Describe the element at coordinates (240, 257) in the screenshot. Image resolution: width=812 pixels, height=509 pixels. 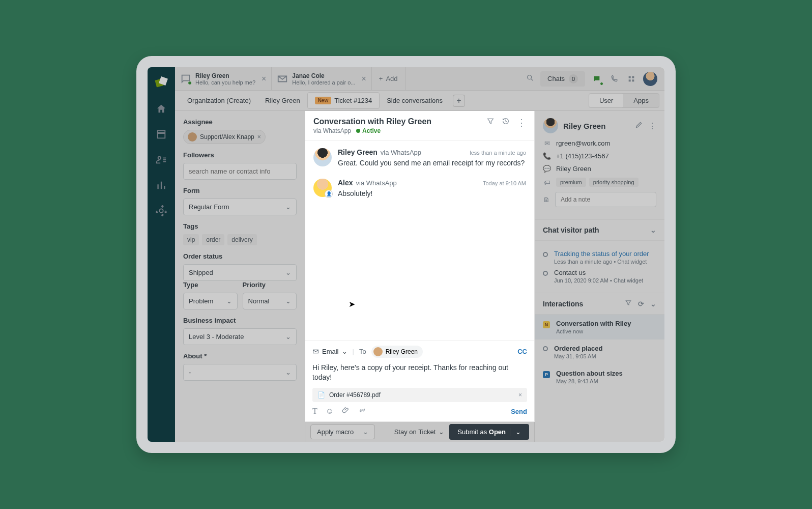
I see `order-status-label: Order status` at that location.